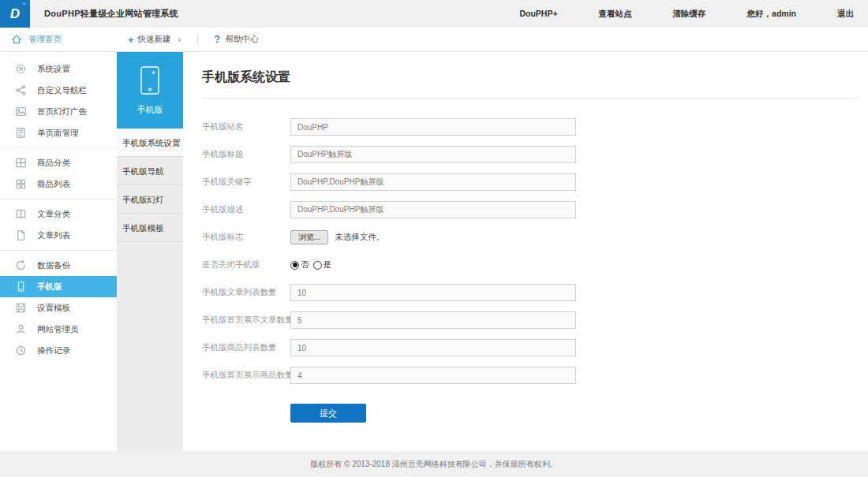  What do you see at coordinates (772, 14) in the screenshot?
I see `greeting-admin: 您好，admin` at bounding box center [772, 14].